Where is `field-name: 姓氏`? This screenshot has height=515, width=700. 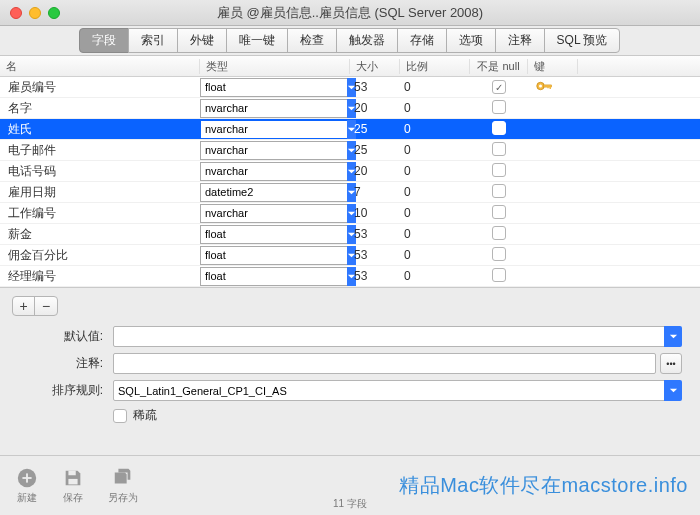 field-name: 姓氏 is located at coordinates (100, 130).